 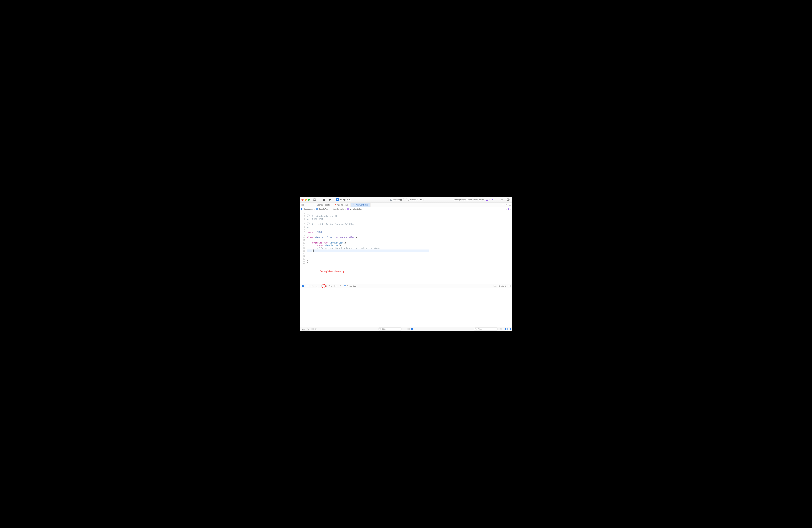 What do you see at coordinates (324, 200) in the screenshot?
I see `stop-button` at bounding box center [324, 200].